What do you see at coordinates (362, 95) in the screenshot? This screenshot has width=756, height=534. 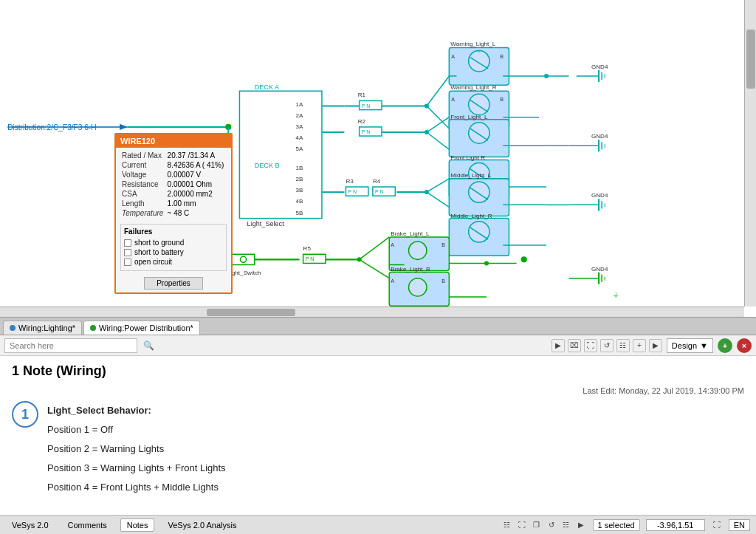 I see `svg-text: R1` at bounding box center [362, 95].